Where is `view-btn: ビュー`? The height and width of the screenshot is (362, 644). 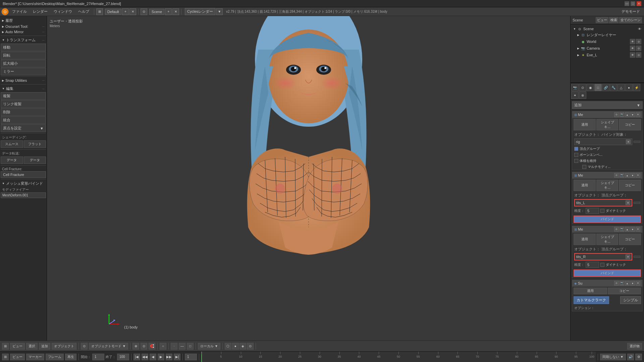
view-btn: ビュー is located at coordinates (17, 346).